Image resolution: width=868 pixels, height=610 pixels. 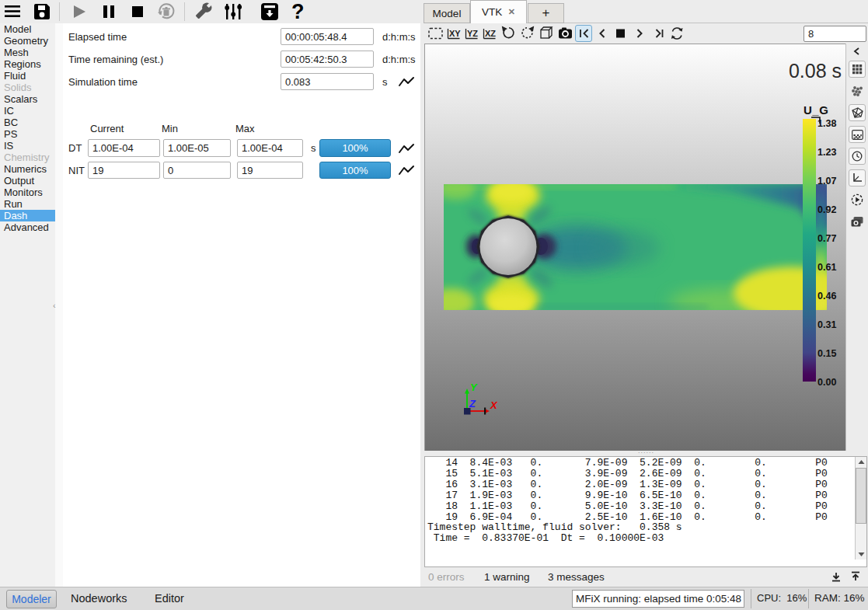 What do you see at coordinates (494, 406) in the screenshot?
I see `svg-text: X` at bounding box center [494, 406].